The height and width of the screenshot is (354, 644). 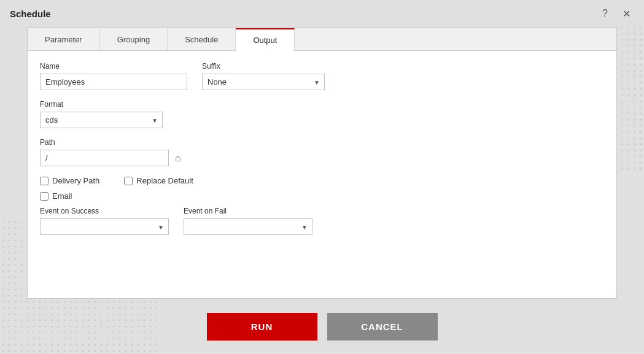 I want to click on suffix-select-wrapper: None Date Time DateTime ▼, so click(x=263, y=82).